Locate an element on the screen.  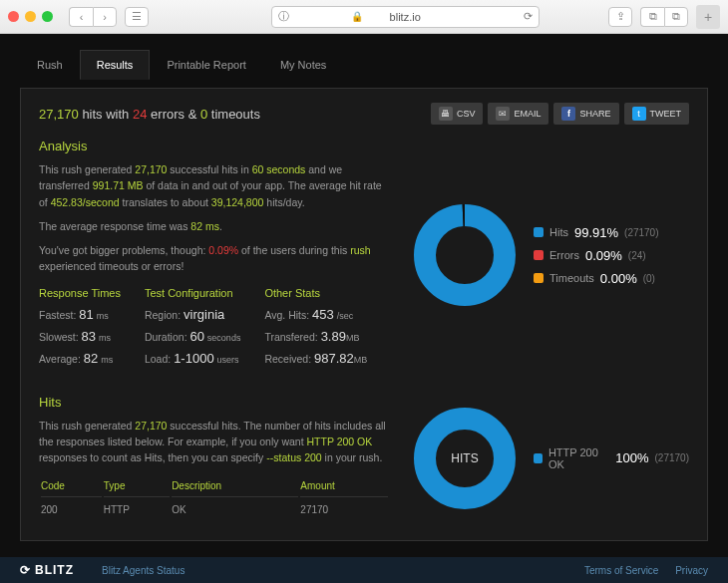
minimize-icon is located at coordinates (30, 16).